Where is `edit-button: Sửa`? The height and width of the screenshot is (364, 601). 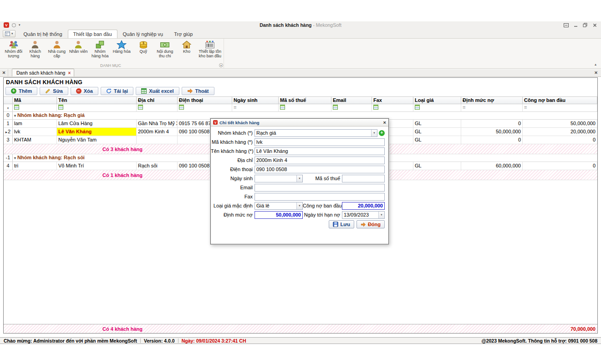 edit-button: Sửa is located at coordinates (54, 91).